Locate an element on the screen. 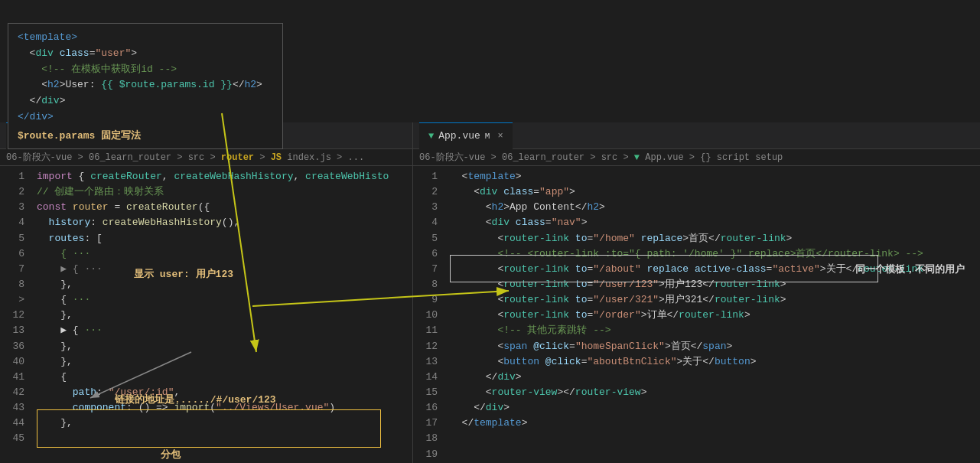 The image size is (980, 463). code-line-7: routes: [ is located at coordinates (225, 239).